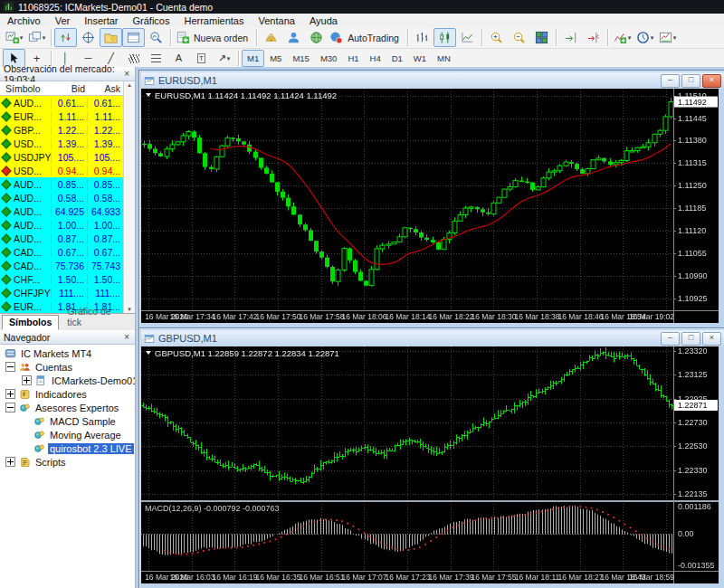 This screenshot has height=588, width=724. Describe the element at coordinates (329, 58) in the screenshot. I see `timeframe-m30: M30` at that location.